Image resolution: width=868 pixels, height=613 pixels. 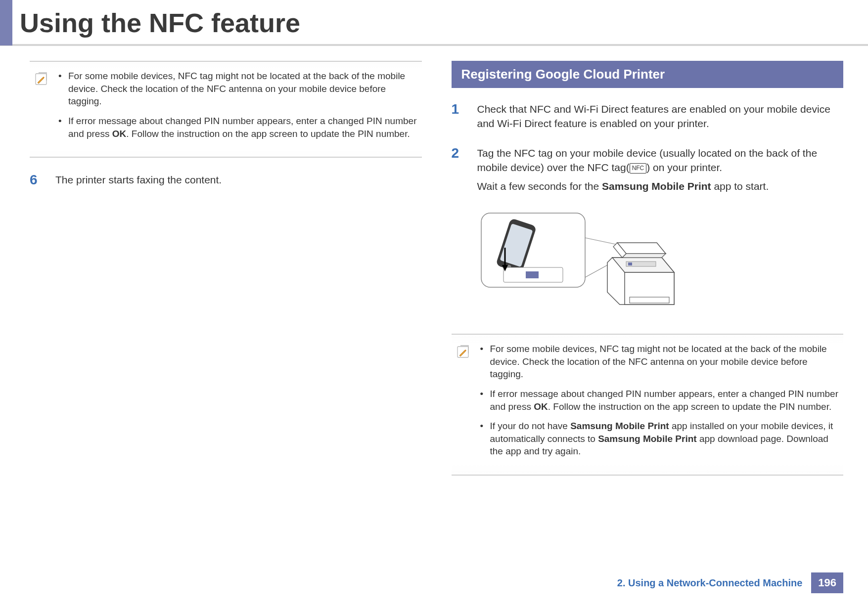 What do you see at coordinates (458, 153) in the screenshot?
I see `step-number: 2` at bounding box center [458, 153].